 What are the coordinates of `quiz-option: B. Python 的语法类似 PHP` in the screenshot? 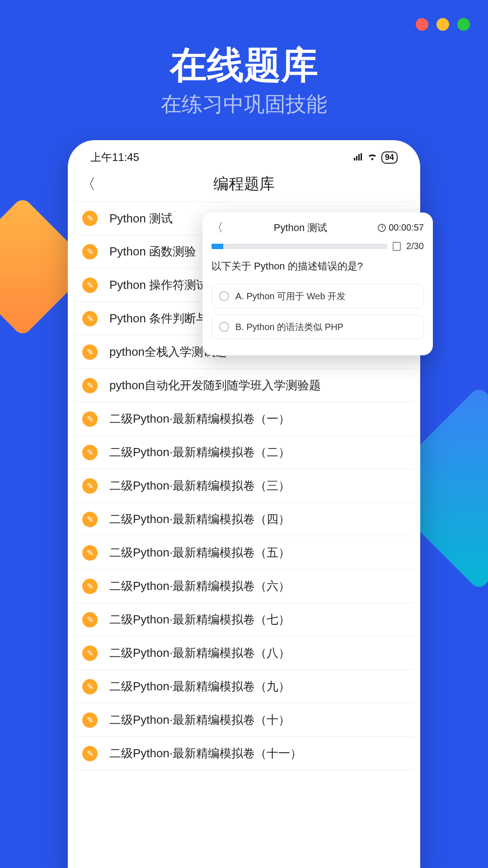 It's located at (318, 327).